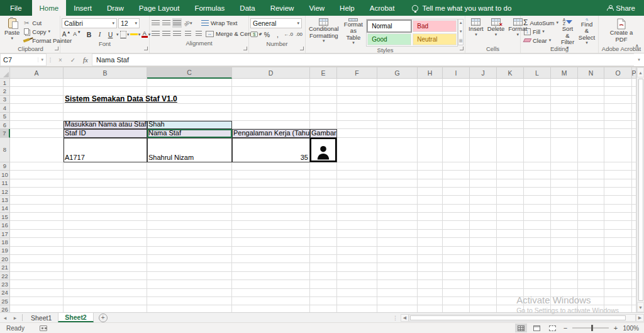  I want to click on cell-H8, so click(430, 150).